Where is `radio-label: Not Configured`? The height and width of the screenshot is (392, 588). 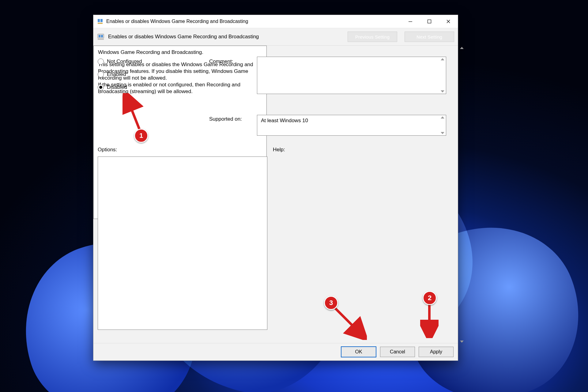
radio-label: Not Configured is located at coordinates (124, 62).